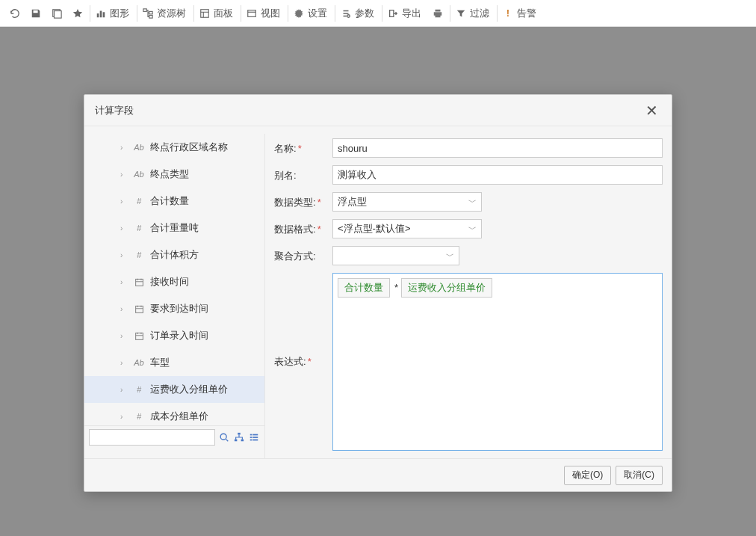  Describe the element at coordinates (175, 228) in the screenshot. I see `tree-item: ›#合计重量吨` at that location.